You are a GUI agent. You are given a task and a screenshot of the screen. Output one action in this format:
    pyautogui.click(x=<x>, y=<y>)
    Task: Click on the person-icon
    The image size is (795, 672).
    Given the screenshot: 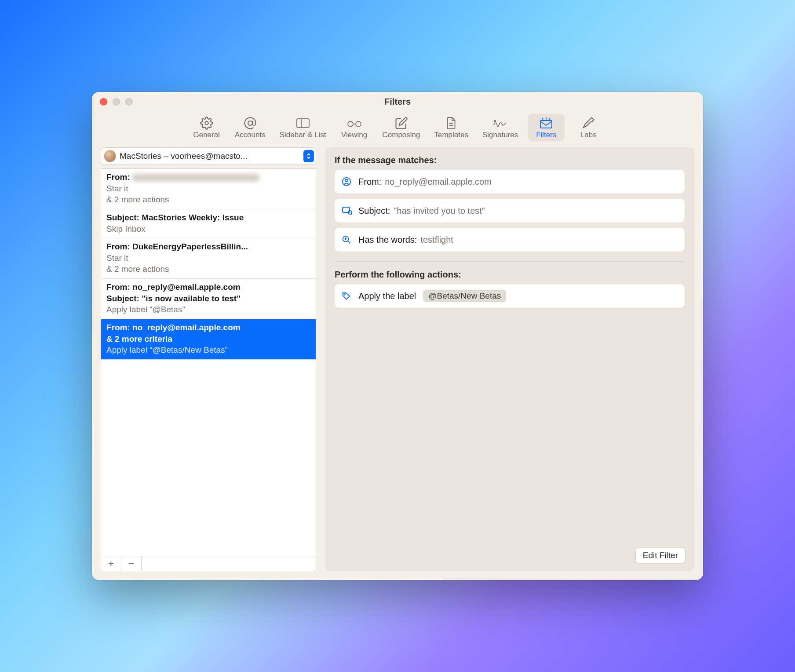 What is the action you would take?
    pyautogui.click(x=347, y=182)
    